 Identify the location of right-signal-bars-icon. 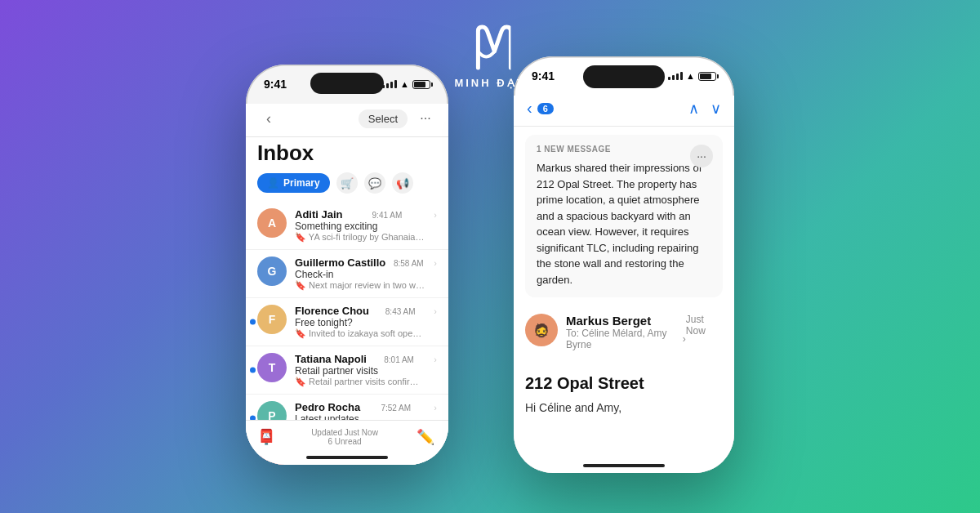
(675, 76).